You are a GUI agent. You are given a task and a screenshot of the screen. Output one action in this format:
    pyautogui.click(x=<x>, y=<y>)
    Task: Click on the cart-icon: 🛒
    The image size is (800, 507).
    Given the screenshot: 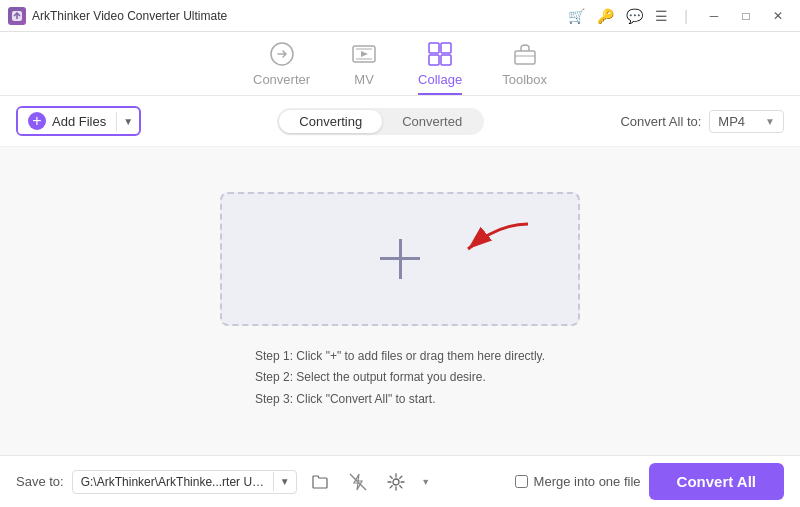 What is the action you would take?
    pyautogui.click(x=576, y=16)
    